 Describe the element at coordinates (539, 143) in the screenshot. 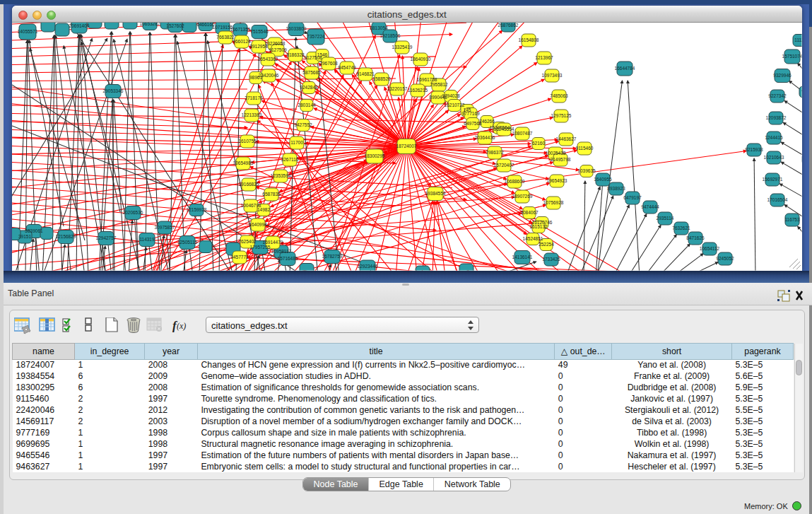

I see `svg-text: 62160` at that location.